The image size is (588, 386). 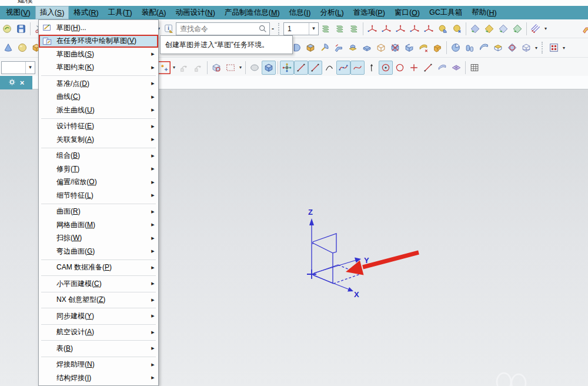 What do you see at coordinates (99, 365) in the screenshot?
I see `menu-item-N: 焊接助理(N)▶` at bounding box center [99, 365].